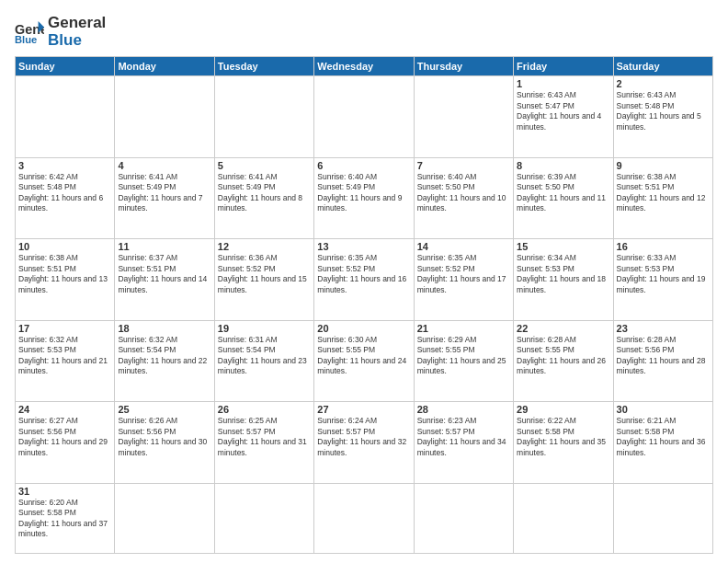  I want to click on cell-info: Sunrise: 6:25 AMSunset: 5:57 PMDaylight:…, so click(265, 437).